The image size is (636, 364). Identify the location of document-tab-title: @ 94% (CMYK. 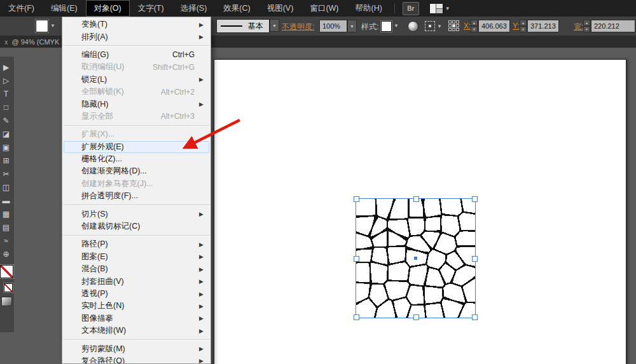
(36, 42).